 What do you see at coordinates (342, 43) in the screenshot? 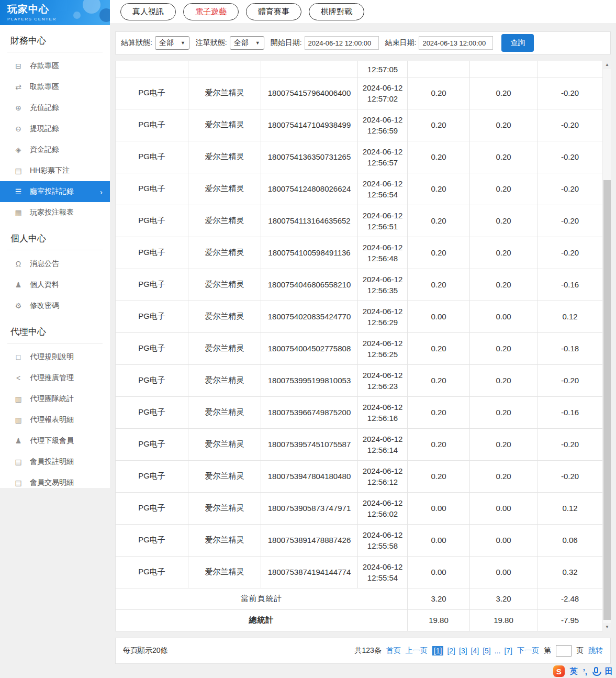
I see `start-date-input` at bounding box center [342, 43].